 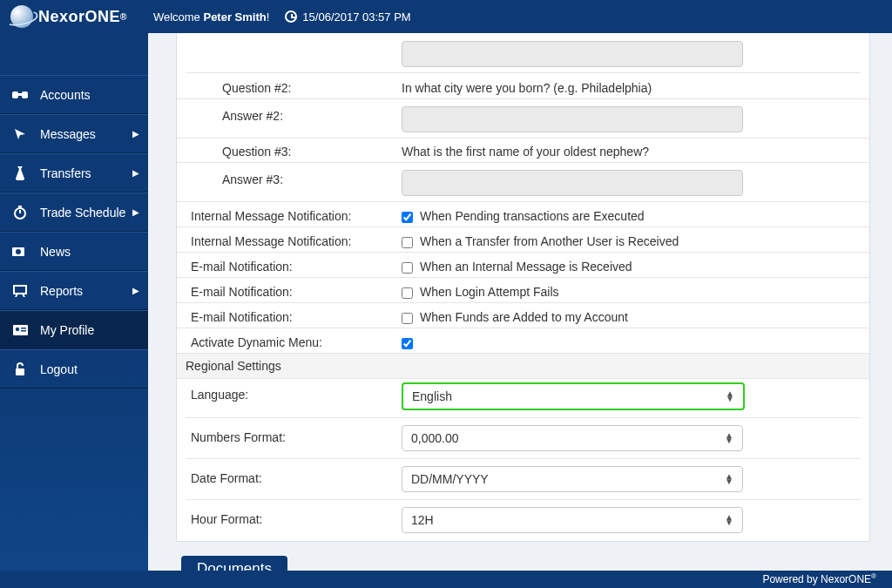 I want to click on presentation-icon, so click(x=20, y=291).